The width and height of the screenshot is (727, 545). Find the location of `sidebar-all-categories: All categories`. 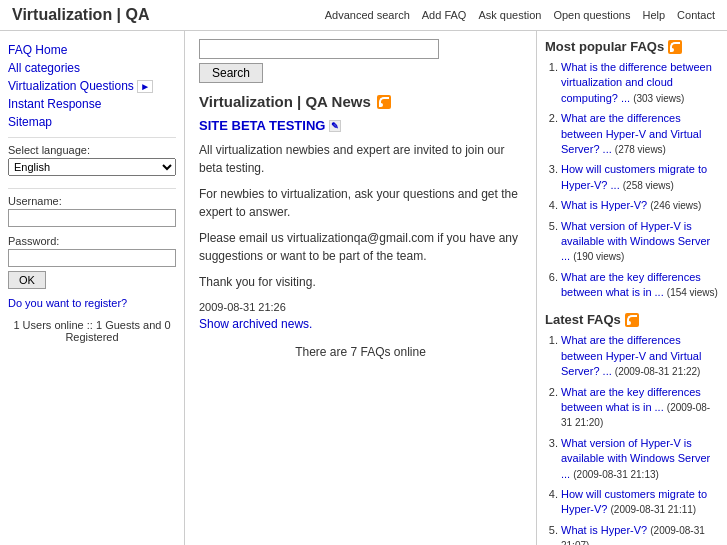

sidebar-all-categories: All categories is located at coordinates (92, 68).